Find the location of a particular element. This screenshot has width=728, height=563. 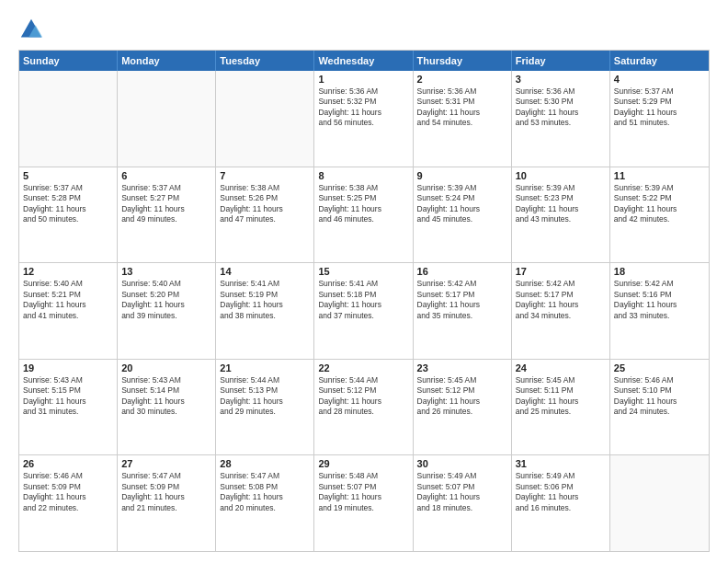

cell-content-3-0: Sunrise: 5:43 AM Sunset: 5:15 PM Dayligh… is located at coordinates (68, 396).